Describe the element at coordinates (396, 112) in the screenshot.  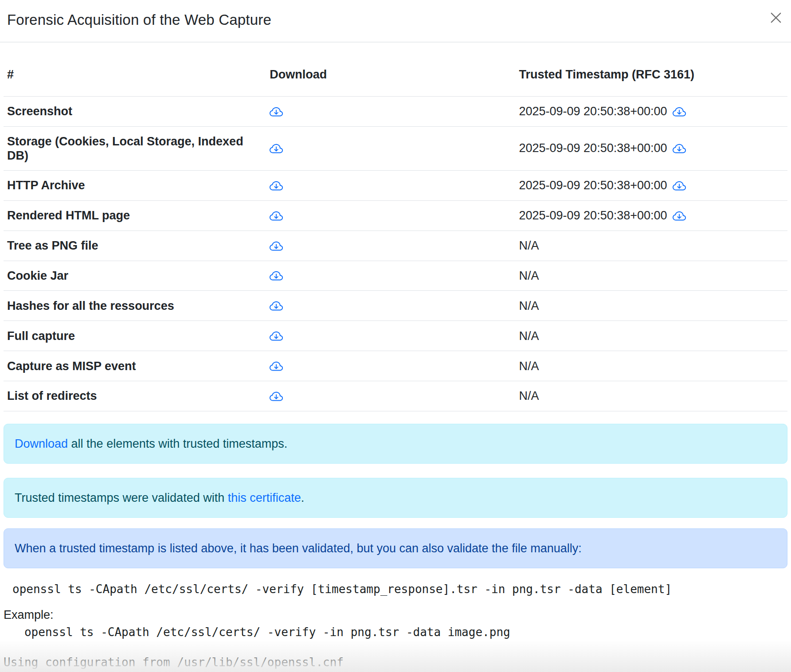
I see `table-row: Screenshot 2025-09-09 20:50:38+00:00` at that location.